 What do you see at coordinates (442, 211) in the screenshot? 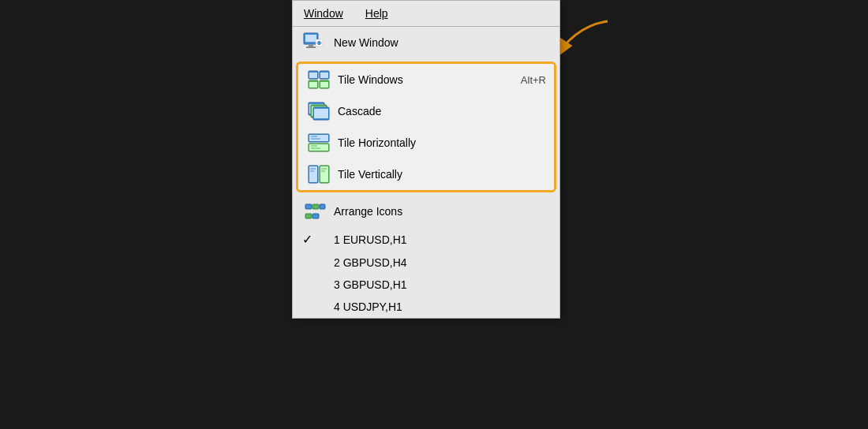
I see `arrange-icons-label: Arrange Icons` at bounding box center [442, 211].